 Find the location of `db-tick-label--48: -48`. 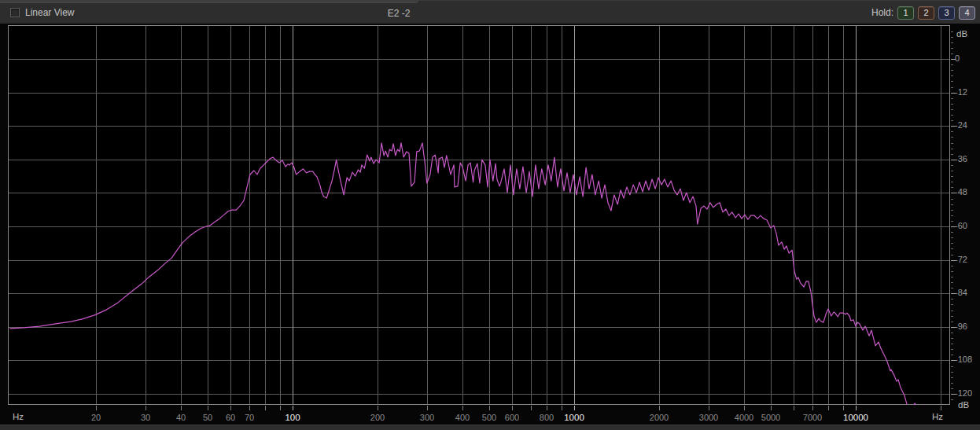

db-tick-label--48: -48 is located at coordinates (961, 192).